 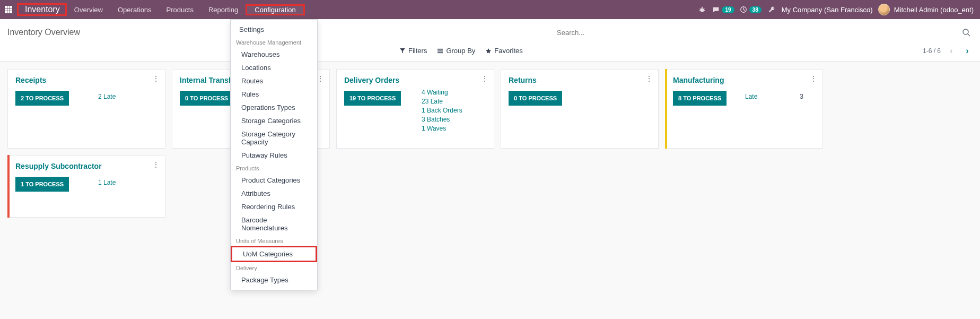 What do you see at coordinates (89, 10) in the screenshot?
I see `nav-overview: Overview` at bounding box center [89, 10].